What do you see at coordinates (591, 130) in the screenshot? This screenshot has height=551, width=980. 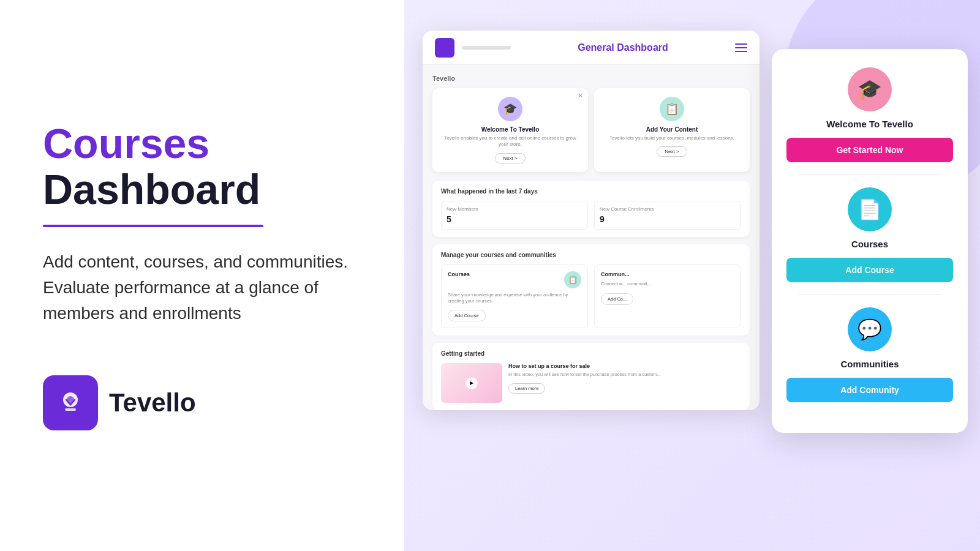 I see `cards-row: ✕ 🎓 Welcome To Tevello Tevello enables y…` at bounding box center [591, 130].